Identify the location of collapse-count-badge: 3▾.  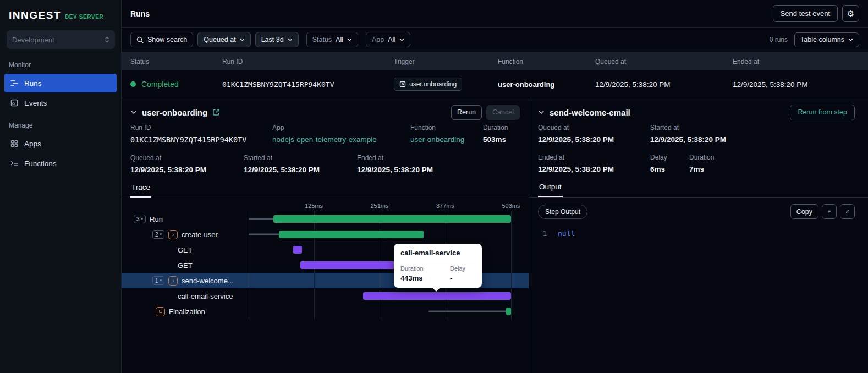
(140, 219).